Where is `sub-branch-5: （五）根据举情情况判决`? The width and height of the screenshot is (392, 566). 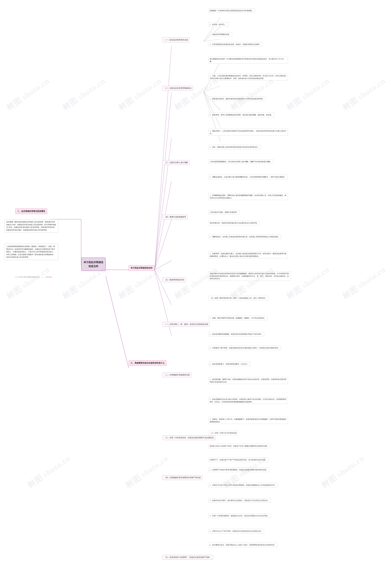 sub-branch-5: （五）根据举情情况判决 is located at coordinates (174, 280).